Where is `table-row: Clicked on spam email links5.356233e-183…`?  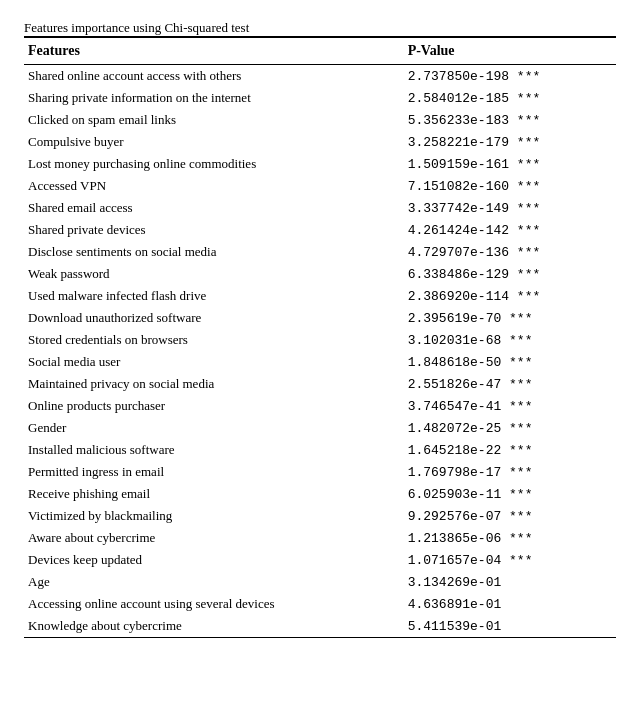
table-row: Clicked on spam email links5.356233e-183… is located at coordinates (320, 120).